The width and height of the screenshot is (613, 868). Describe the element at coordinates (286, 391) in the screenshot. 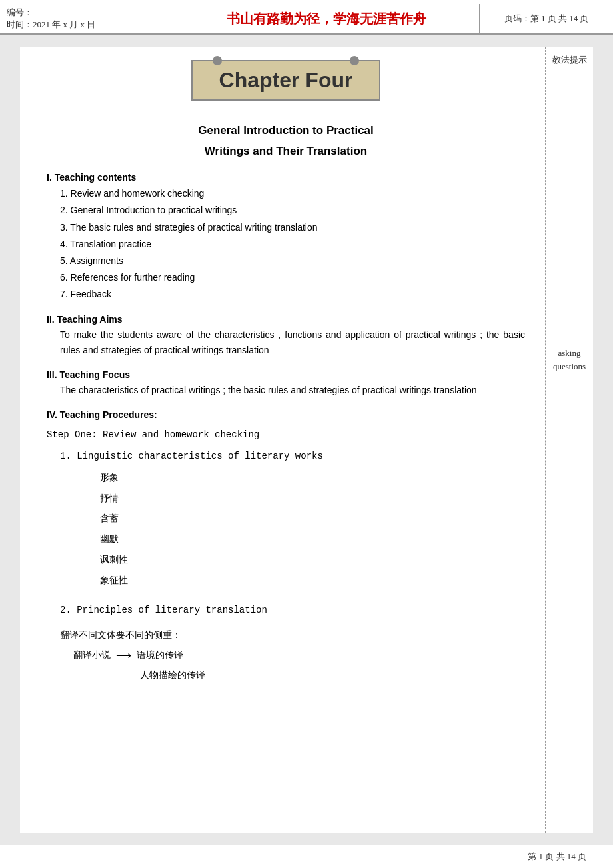

I see `teaching-focus-body: The characteristics of practical writing…` at that location.